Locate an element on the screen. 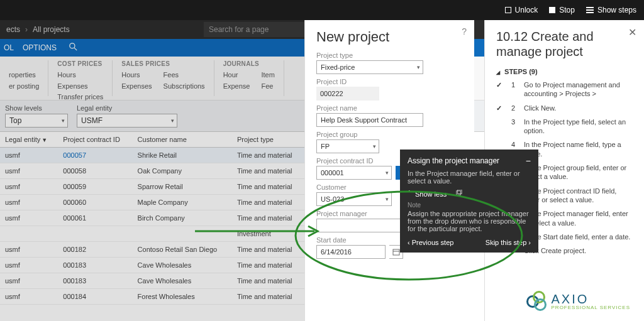 The width and height of the screenshot is (644, 321). cell-customer: Cave Wholesales is located at coordinates (182, 281).